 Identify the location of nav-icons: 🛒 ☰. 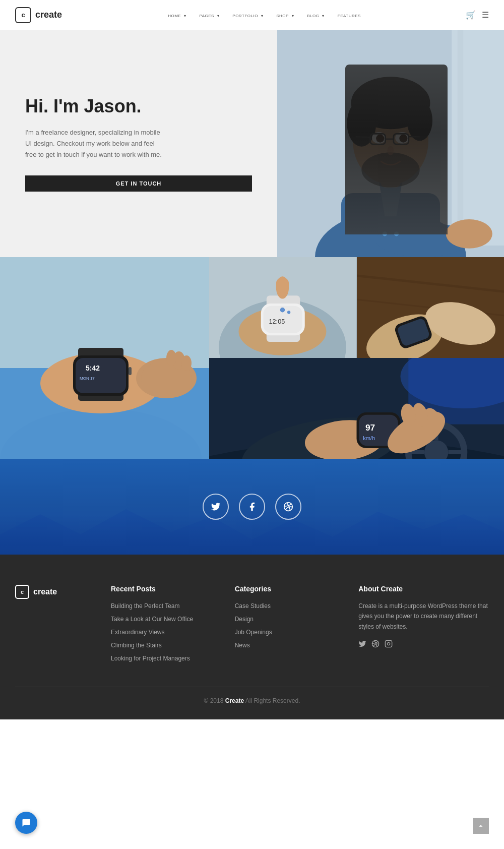
(477, 15).